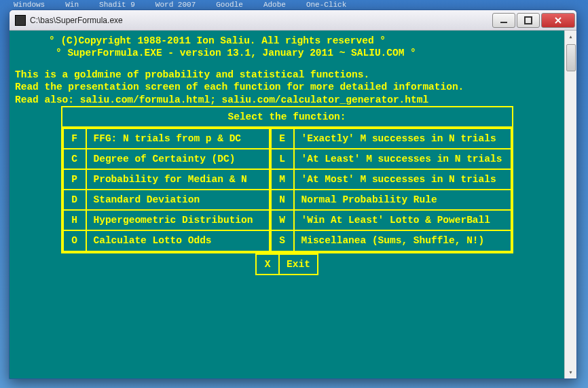 This screenshot has height=388, width=588. I want to click on menu-item: M'At Most' M successes in N trials, so click(391, 179).